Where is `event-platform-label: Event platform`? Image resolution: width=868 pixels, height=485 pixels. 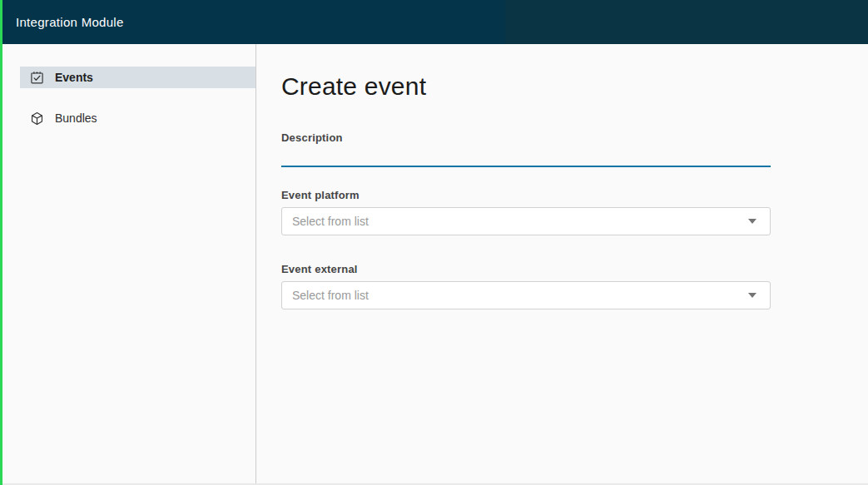 event-platform-label: Event platform is located at coordinates (526, 195).